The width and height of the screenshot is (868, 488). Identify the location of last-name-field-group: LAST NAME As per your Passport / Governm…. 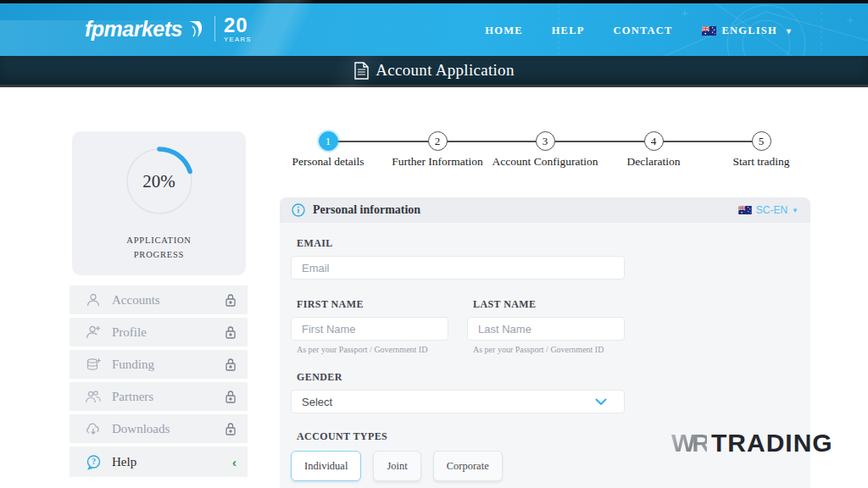
(546, 326).